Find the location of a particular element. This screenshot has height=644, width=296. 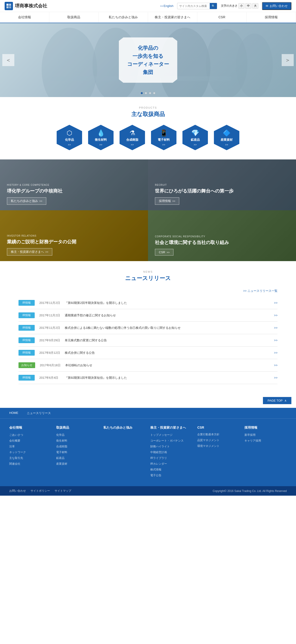

footer-col-item-4-1: 品質マネジメント is located at coordinates (218, 440).